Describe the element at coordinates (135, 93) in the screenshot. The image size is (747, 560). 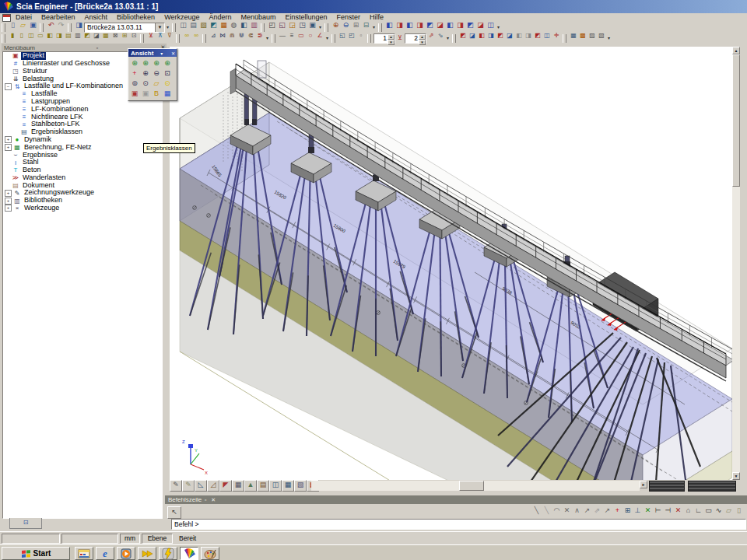
I see `render-photo-icon: ▣` at that location.